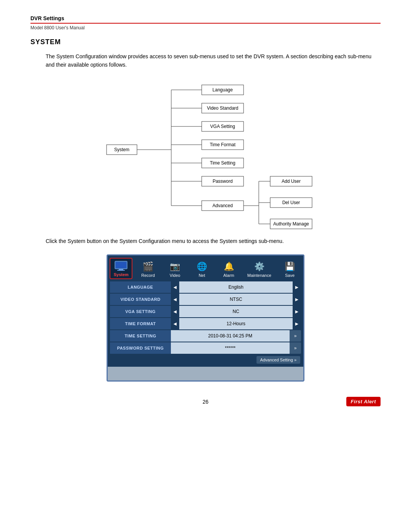  I want to click on time-setting-value: 2010-08-31 04:25 PM, so click(230, 336).